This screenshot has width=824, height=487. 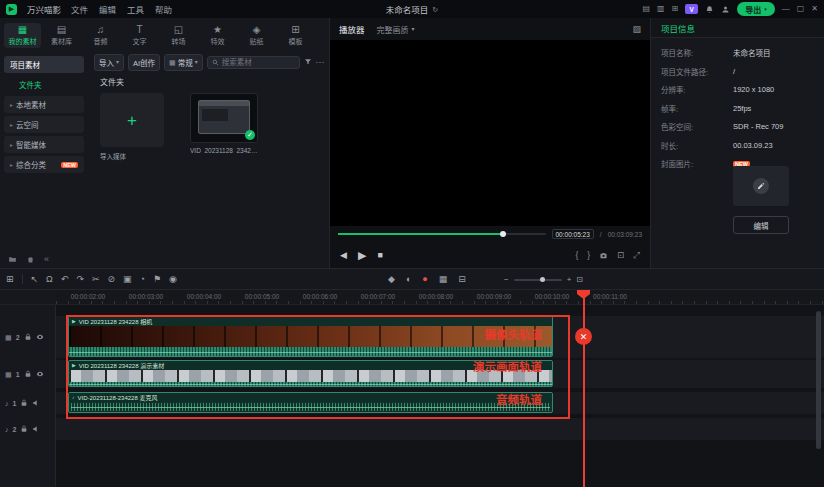 I want to click on preview-quality-dropdown: 完整画质 ▾, so click(x=396, y=30).